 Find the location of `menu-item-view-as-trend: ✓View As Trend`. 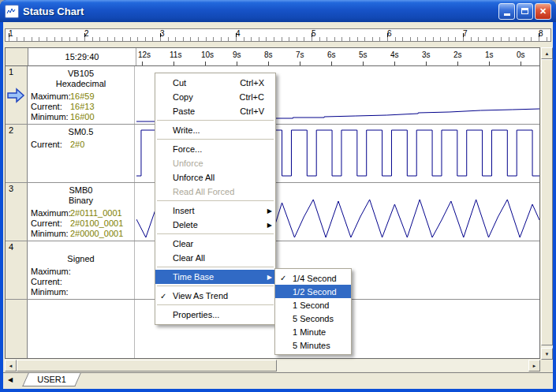

menu-item-view-as-trend: ✓View As Trend is located at coordinates (215, 296).